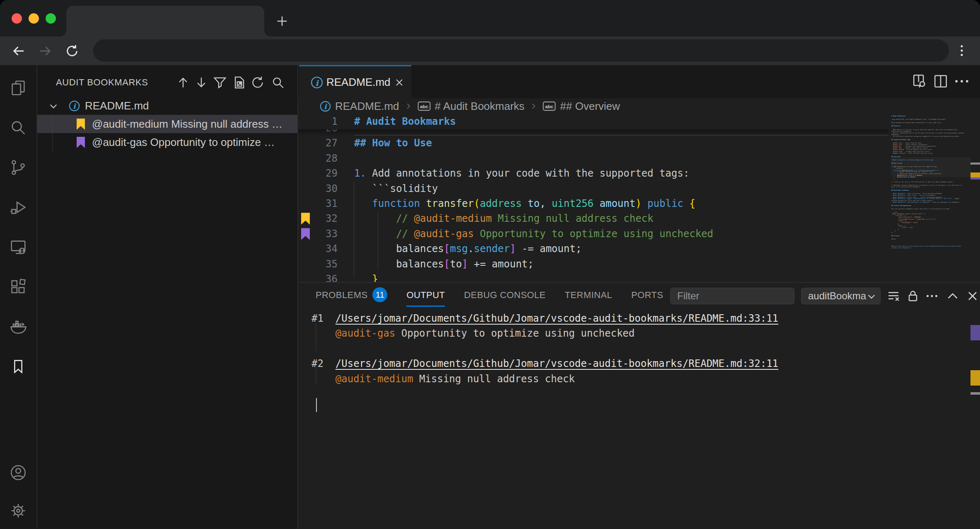 The height and width of the screenshot is (529, 980). What do you see at coordinates (18, 207) in the screenshot?
I see `activitybar-item-run-and-debug` at bounding box center [18, 207].